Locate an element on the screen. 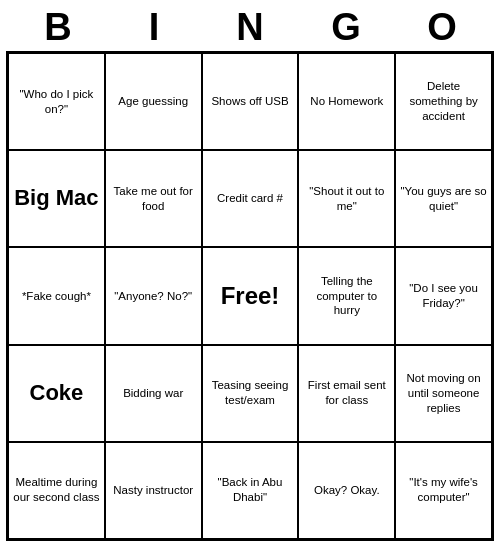 Image resolution: width=500 pixels, height=544 pixels. bingo-cell-10: *Fake cough* is located at coordinates (56, 296).